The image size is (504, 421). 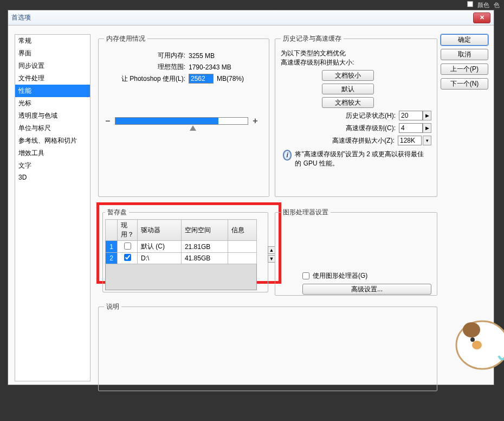 What do you see at coordinates (371, 128) in the screenshot?
I see `cache-levels-label: 高速缓存级别(C):` at bounding box center [371, 128].